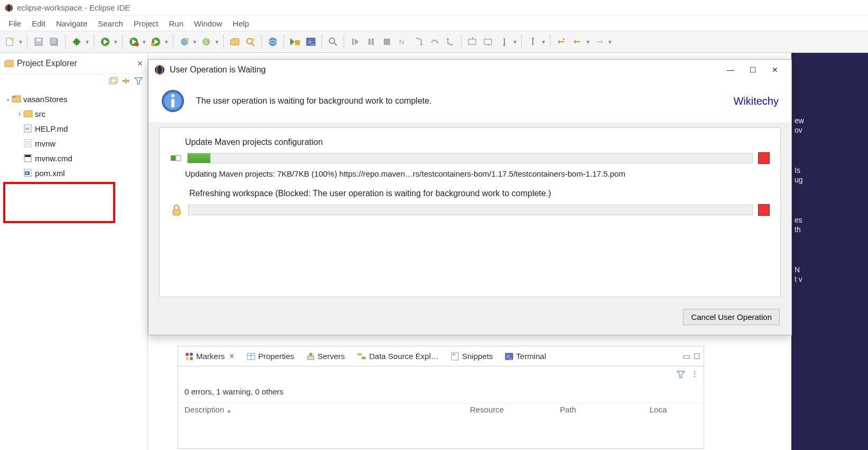  Describe the element at coordinates (686, 356) in the screenshot. I see `minimize-icon: ▭` at that location.